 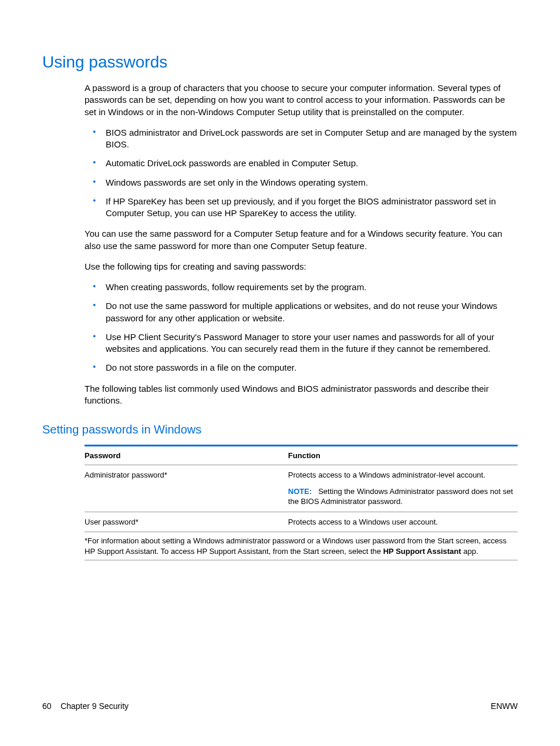 What do you see at coordinates (301, 139) in the screenshot?
I see `list-item: BIOS administrator and DriveLock passwor…` at bounding box center [301, 139].